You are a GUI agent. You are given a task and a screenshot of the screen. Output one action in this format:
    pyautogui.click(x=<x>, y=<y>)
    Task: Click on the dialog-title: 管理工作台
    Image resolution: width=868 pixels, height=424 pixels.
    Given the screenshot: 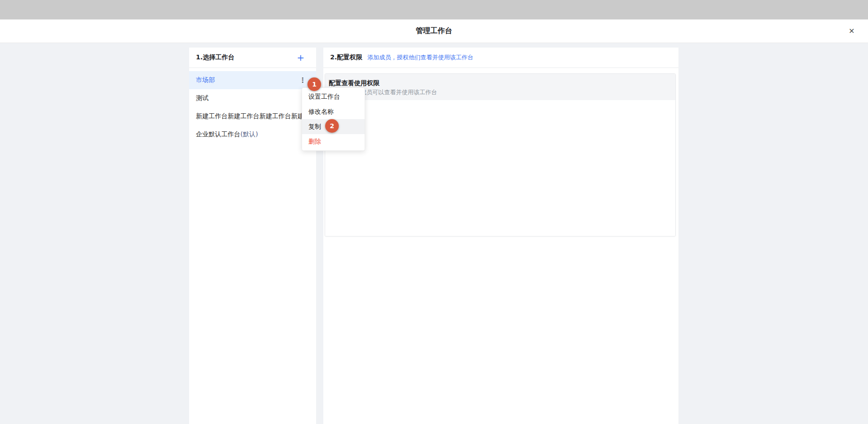 What is the action you would take?
    pyautogui.click(x=434, y=31)
    